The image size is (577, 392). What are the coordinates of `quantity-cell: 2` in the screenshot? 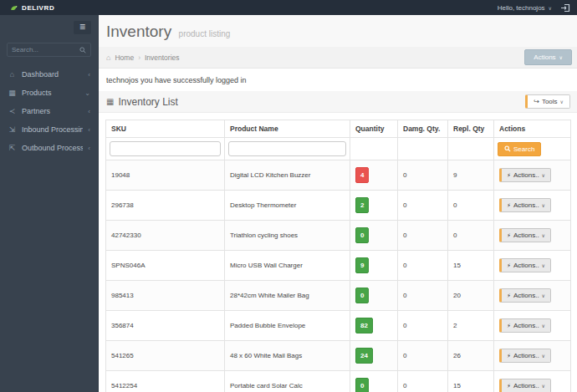 It's located at (375, 206).